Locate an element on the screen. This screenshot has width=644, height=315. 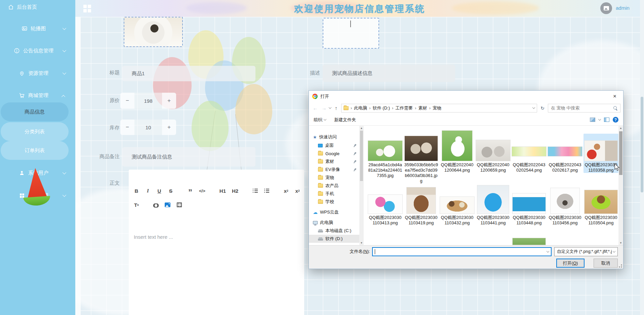
file-item: QQ截图20220430202617.png is located at coordinates (565, 153).